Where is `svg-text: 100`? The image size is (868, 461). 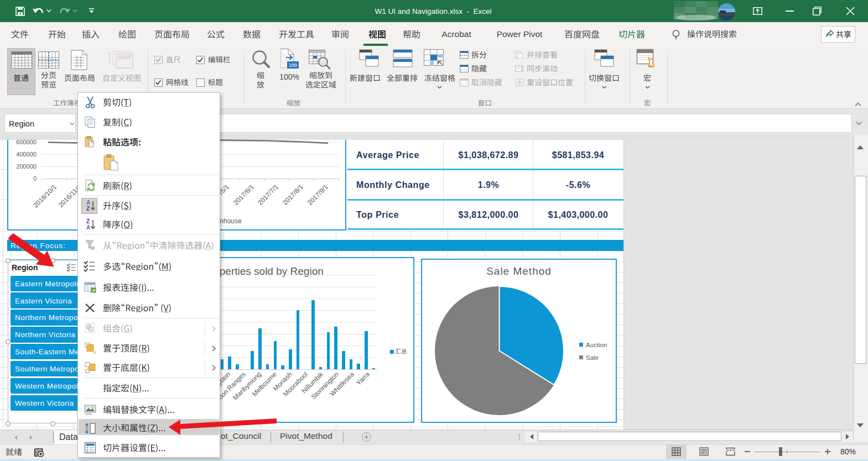
svg-text: 100 is located at coordinates (293, 65).